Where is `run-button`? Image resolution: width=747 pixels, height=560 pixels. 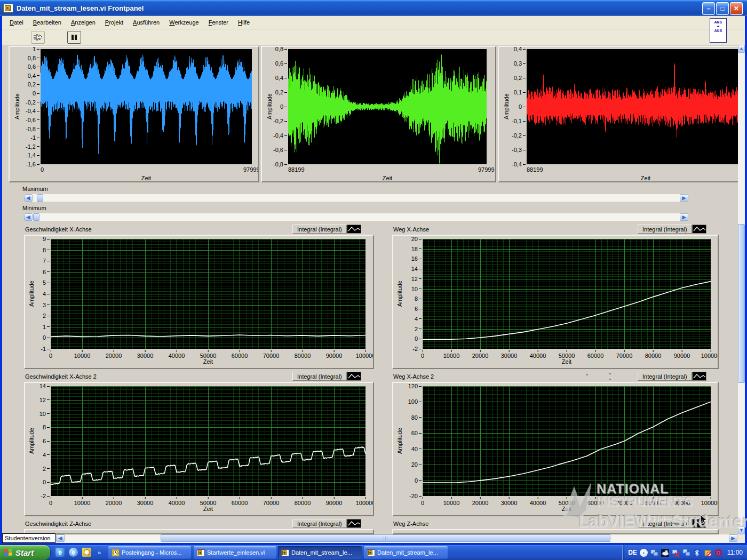 run-button is located at coordinates (38, 37).